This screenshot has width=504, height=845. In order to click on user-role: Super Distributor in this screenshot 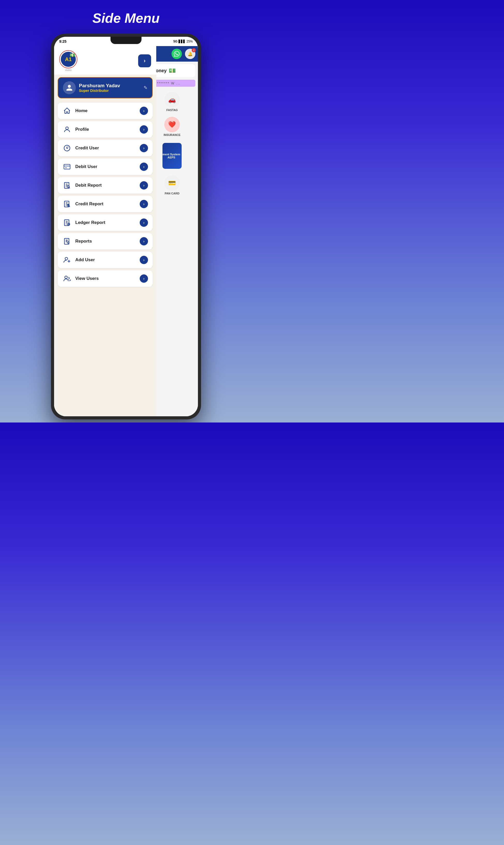, I will do `click(110, 91)`.